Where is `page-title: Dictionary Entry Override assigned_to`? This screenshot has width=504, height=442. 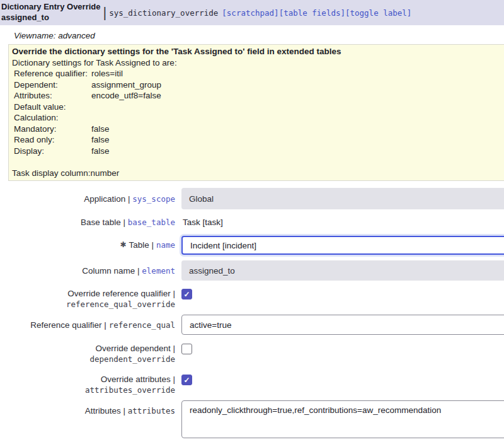 page-title: Dictionary Entry Override assigned_to is located at coordinates (51, 13).